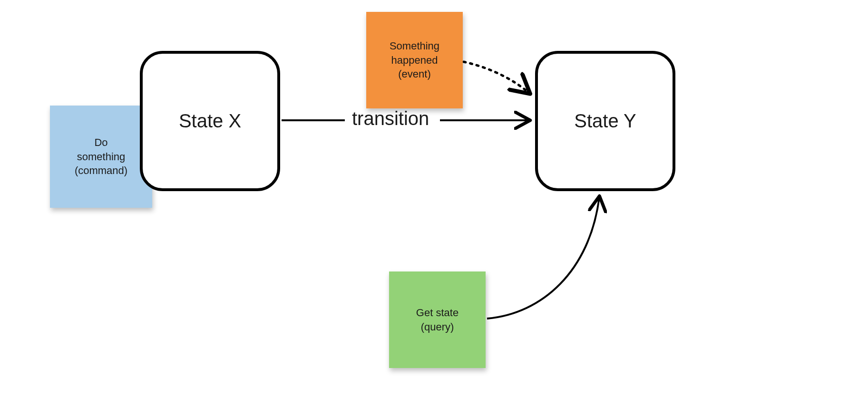 The image size is (868, 407). What do you see at coordinates (438, 313) in the screenshot?
I see `query-line-1: Get state` at bounding box center [438, 313].